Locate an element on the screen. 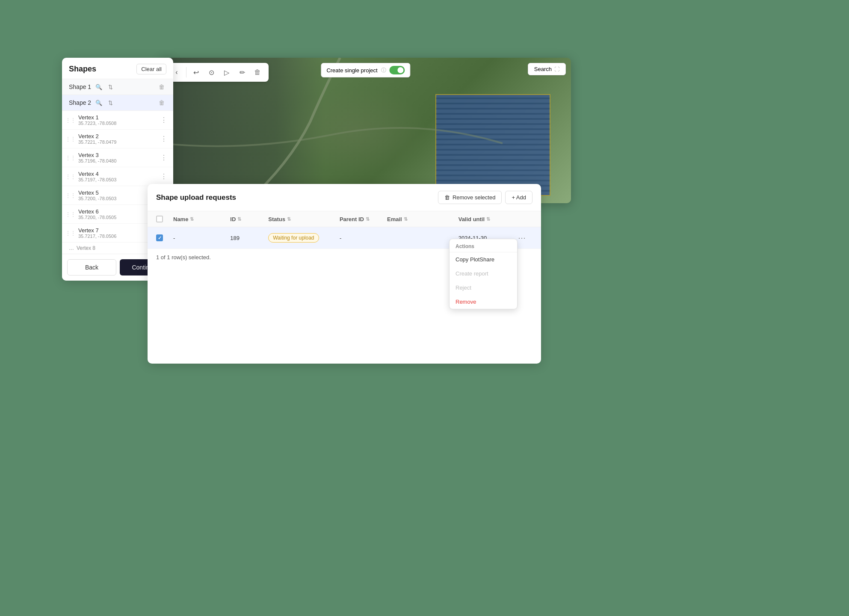  vertex-info: Vertex 6 35.7200, -78.0505 is located at coordinates (118, 214).